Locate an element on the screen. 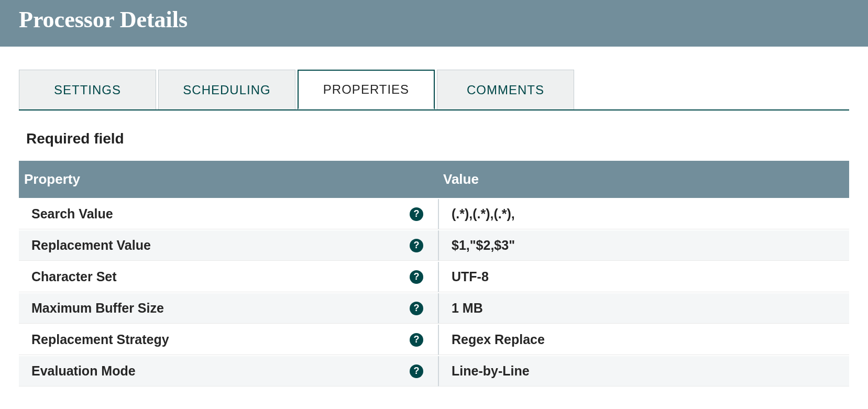 This screenshot has height=409, width=868. property-value: 1 MB is located at coordinates (643, 308).